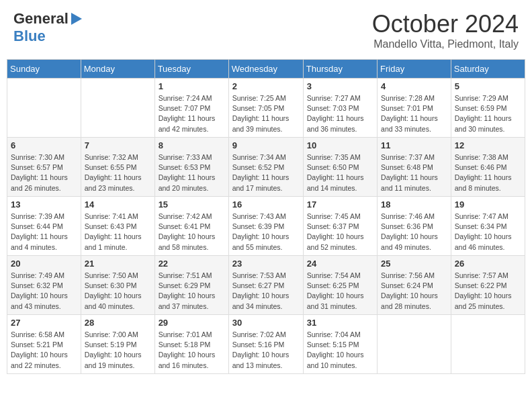 The width and height of the screenshot is (532, 411). Describe the element at coordinates (414, 226) in the screenshot. I see `calendar-cell: 18Sunrise: 7:46 AM Sunset: 6:36 PM Dayli…` at that location.